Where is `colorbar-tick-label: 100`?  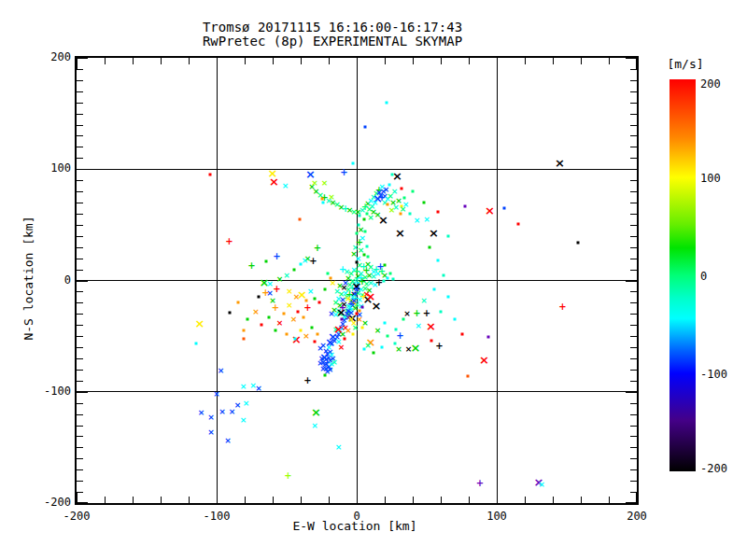
colorbar-tick-label: 100 is located at coordinates (721, 178).